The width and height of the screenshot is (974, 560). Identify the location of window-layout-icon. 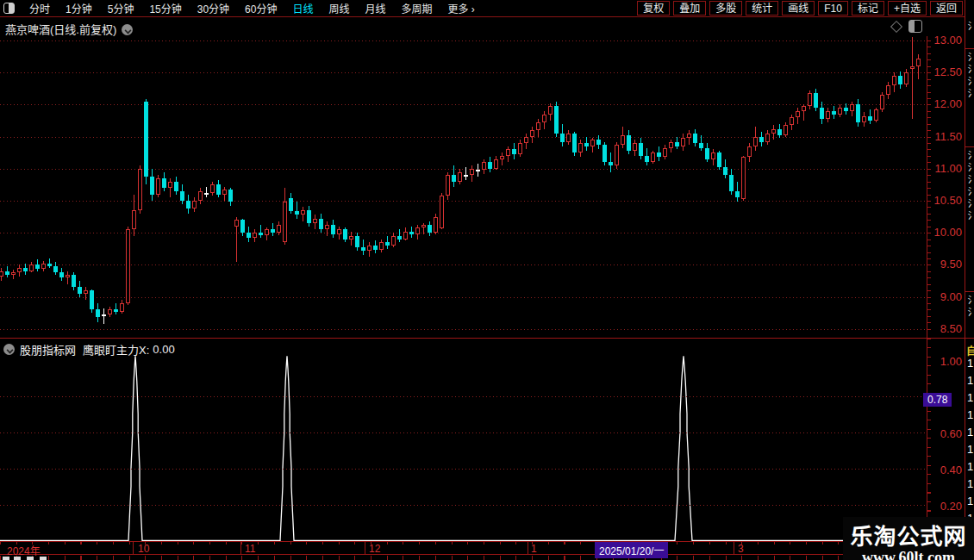
(9, 9).